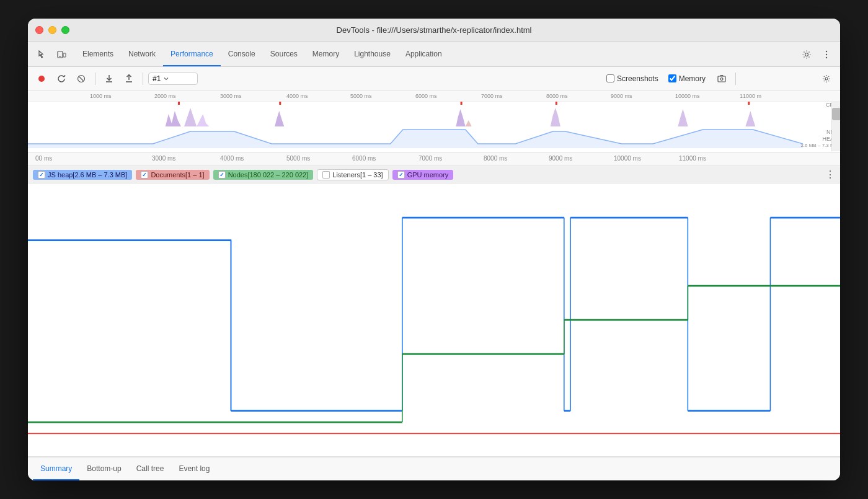 The height and width of the screenshot is (499, 868). I want to click on ruler-label-5: 7000 ms, so click(430, 159).